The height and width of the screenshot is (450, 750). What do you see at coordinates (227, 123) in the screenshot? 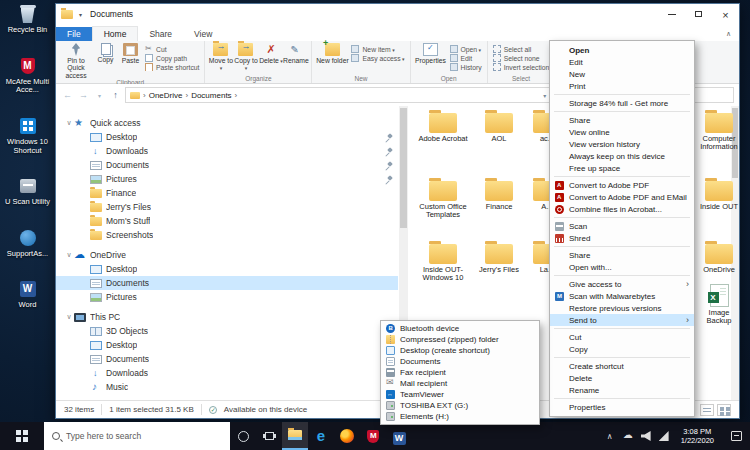
I see `nav-item: Quick access` at bounding box center [227, 123].